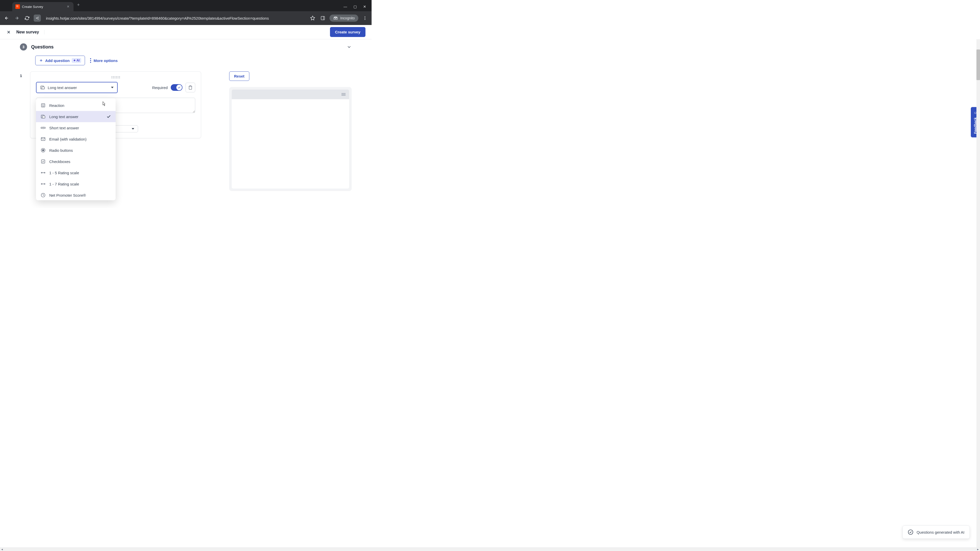 The width and height of the screenshot is (980, 551). I want to click on preview-widget-header, so click(291, 94).